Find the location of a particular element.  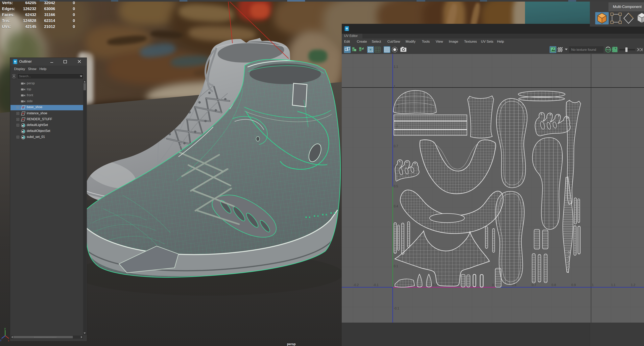

svg-text: No texture found is located at coordinates (584, 50).